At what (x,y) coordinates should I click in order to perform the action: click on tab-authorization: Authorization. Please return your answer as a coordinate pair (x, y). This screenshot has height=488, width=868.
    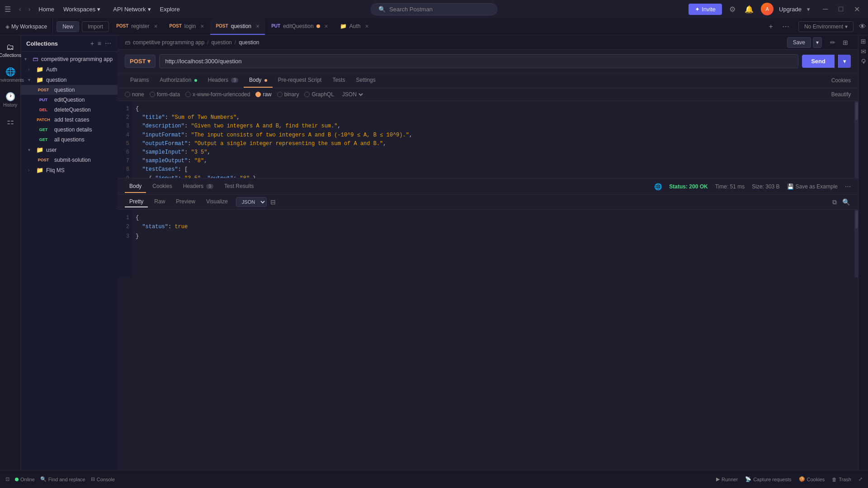
    Looking at the image, I should click on (178, 80).